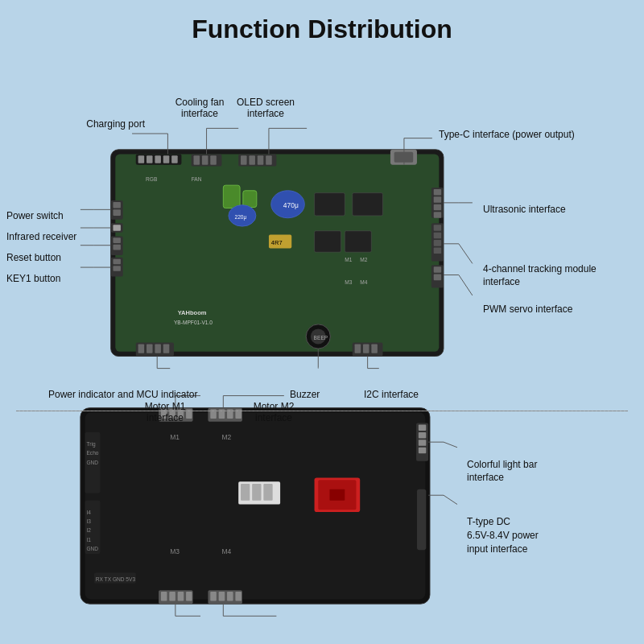 This screenshot has width=644, height=644. I want to click on page-title: Function Distribution, so click(322, 26).